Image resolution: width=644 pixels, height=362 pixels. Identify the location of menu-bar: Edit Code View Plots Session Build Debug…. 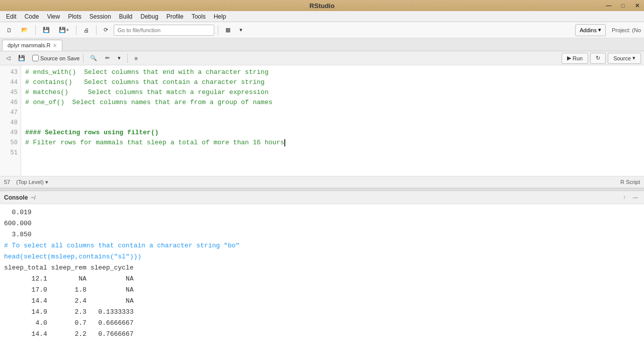
(322, 17).